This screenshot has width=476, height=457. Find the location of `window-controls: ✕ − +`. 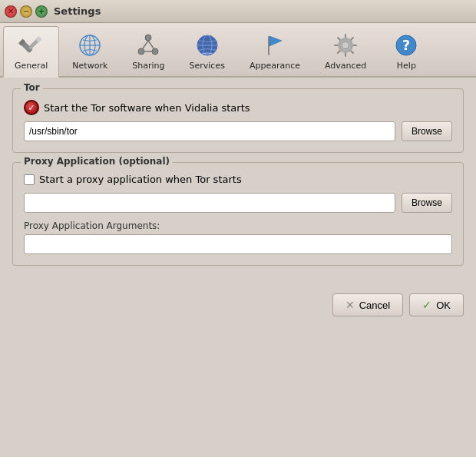

window-controls: ✕ − + is located at coordinates (26, 12).